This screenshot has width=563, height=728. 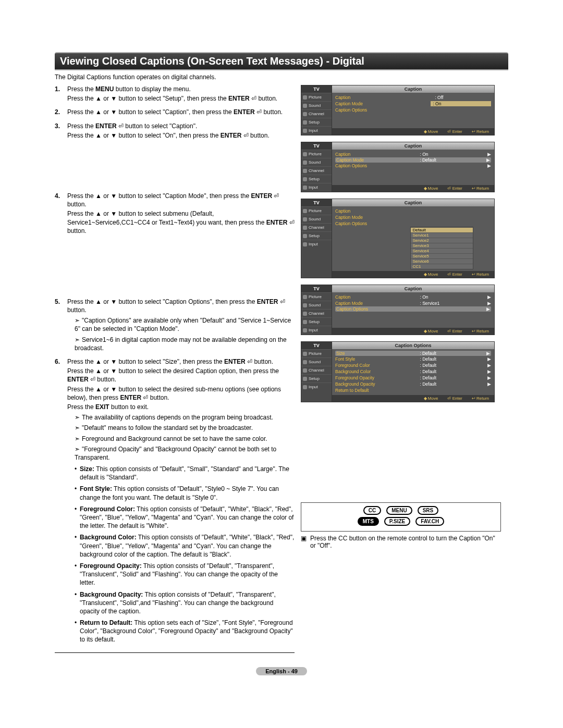 I want to click on dropdown-item: Service4, so click(x=442, y=251).